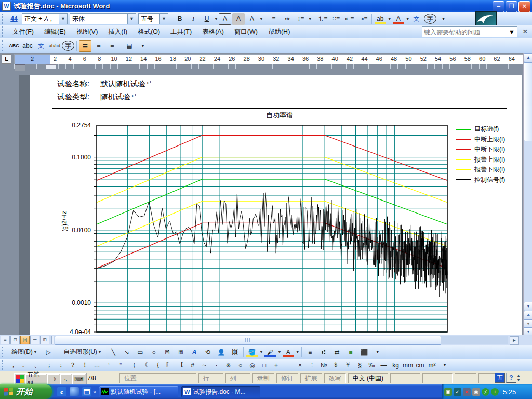 The height and width of the screenshot is (399, 532). I want to click on menu-item: 编辑(E), so click(55, 32).